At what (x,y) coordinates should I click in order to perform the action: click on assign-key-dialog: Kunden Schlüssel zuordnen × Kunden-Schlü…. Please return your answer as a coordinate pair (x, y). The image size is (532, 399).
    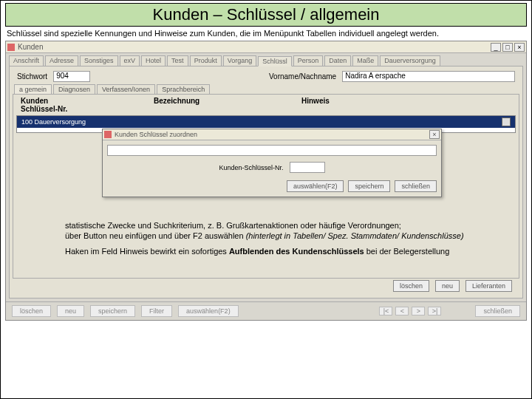
    Looking at the image, I should click on (272, 163).